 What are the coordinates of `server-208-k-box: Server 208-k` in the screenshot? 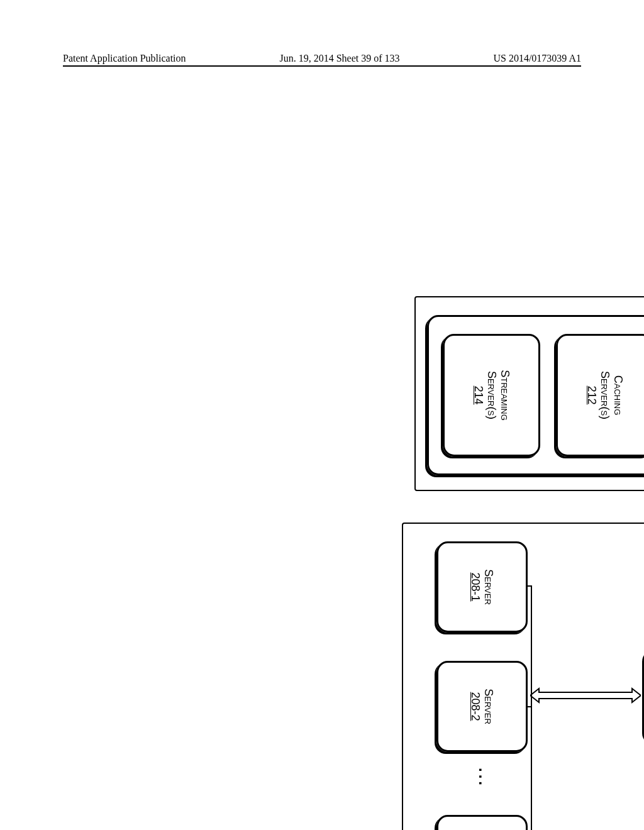 It's located at (482, 822).